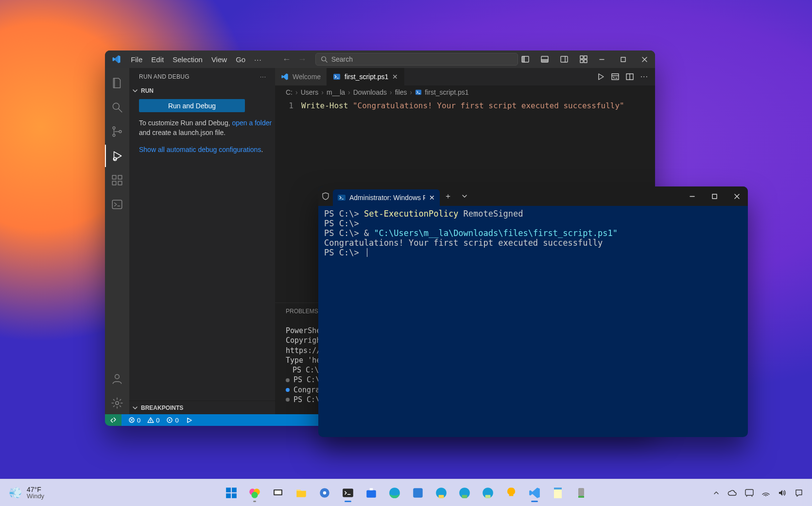  What do you see at coordinates (200, 150) in the screenshot?
I see `show-configs-link: Show all automatic debug configurations` at bounding box center [200, 150].